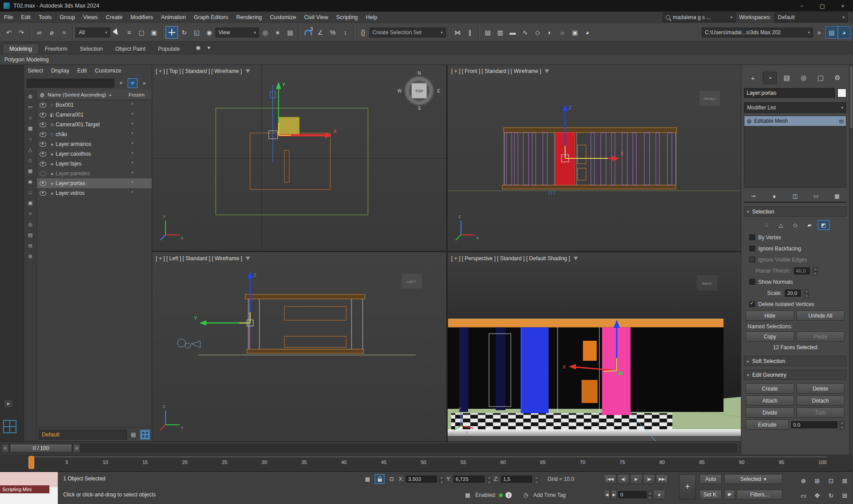 This screenshot has width=853, height=504. Describe the element at coordinates (787, 78) in the screenshot. I see `hierarchy-panel-icon: ▤` at that location.